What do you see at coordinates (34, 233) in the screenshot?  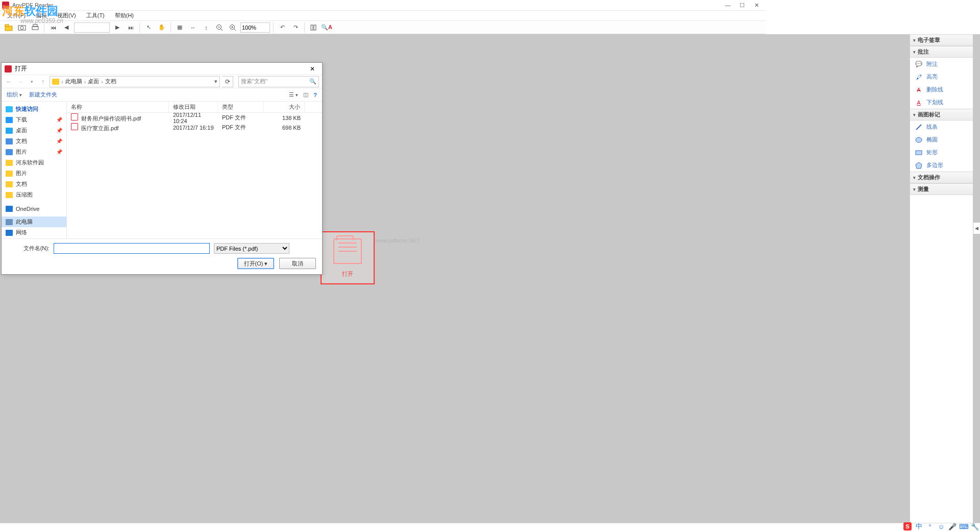 I see `tree-network: 网络` at bounding box center [34, 233].